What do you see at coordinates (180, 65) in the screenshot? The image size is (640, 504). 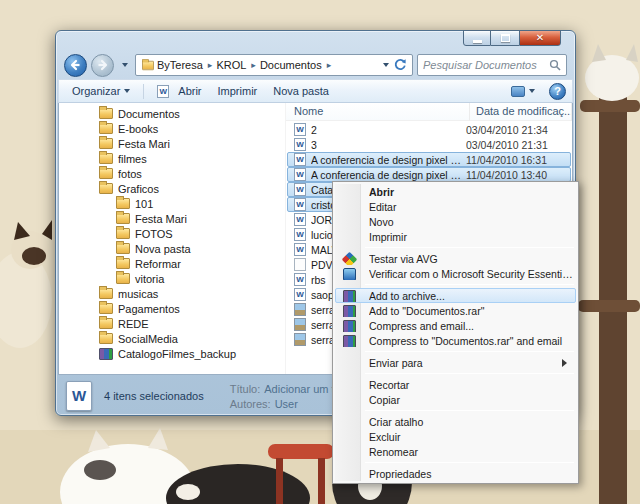 I see `crumb-label: ByTeresa` at bounding box center [180, 65].